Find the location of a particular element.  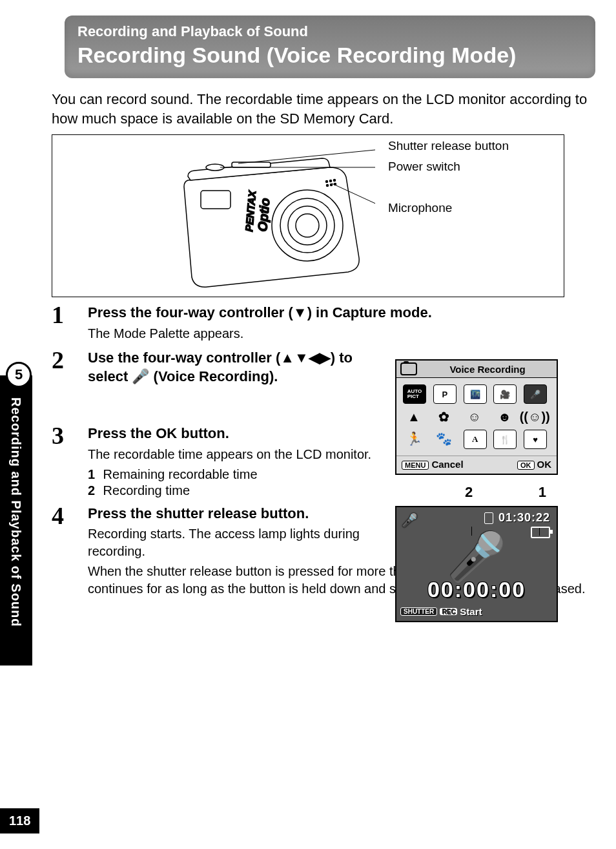

callout-shutter: Shutter release button is located at coordinates (448, 146).